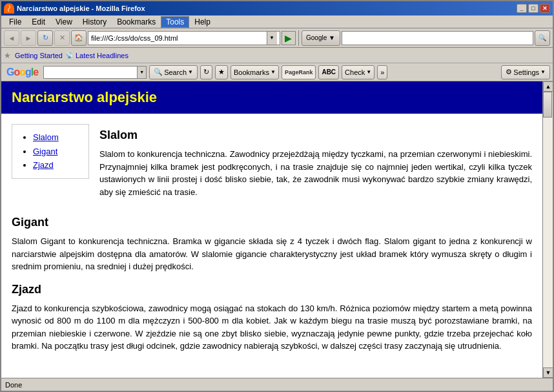 The width and height of the screenshot is (554, 392). Describe the element at coordinates (369, 72) in the screenshot. I see `check-dropdown-icon: ▼` at that location.